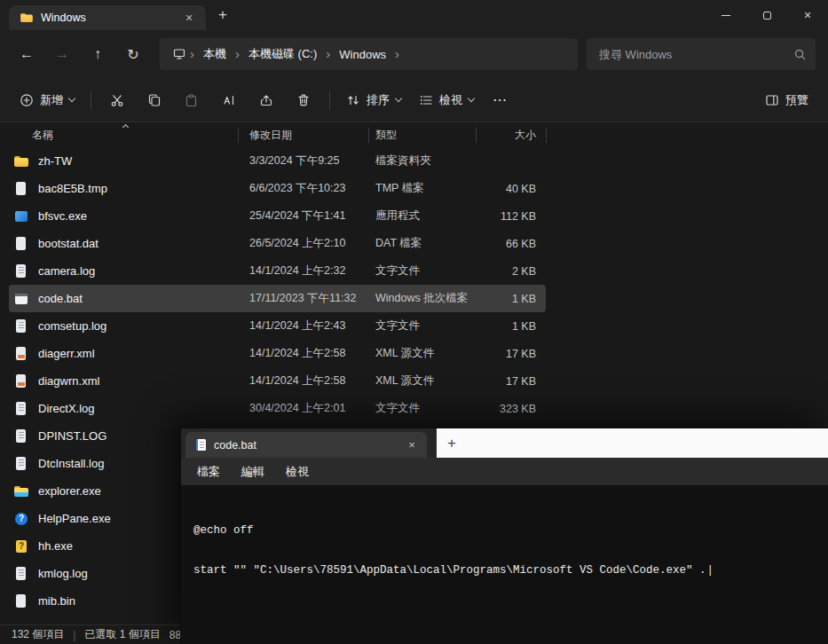  Describe the element at coordinates (504, 472) in the screenshot. I see `notepad-menu-bar: 檔案 編輯 檢視` at that location.